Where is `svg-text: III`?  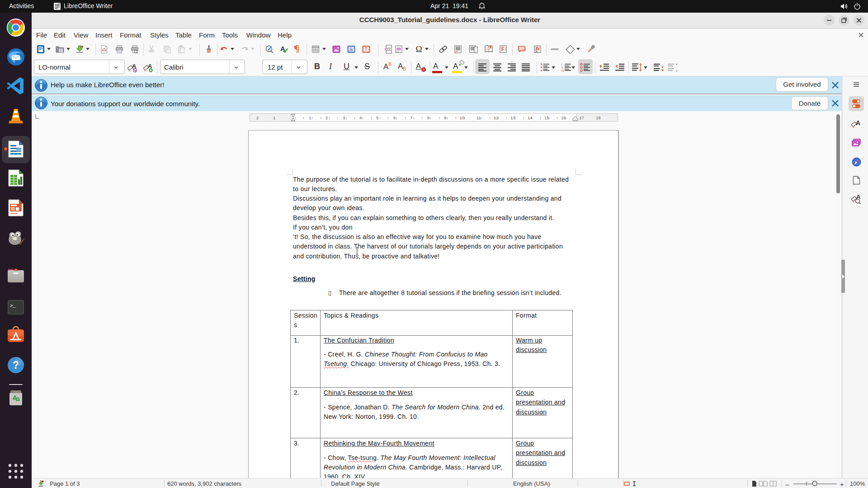 svg-text: III is located at coordinates (563, 70).